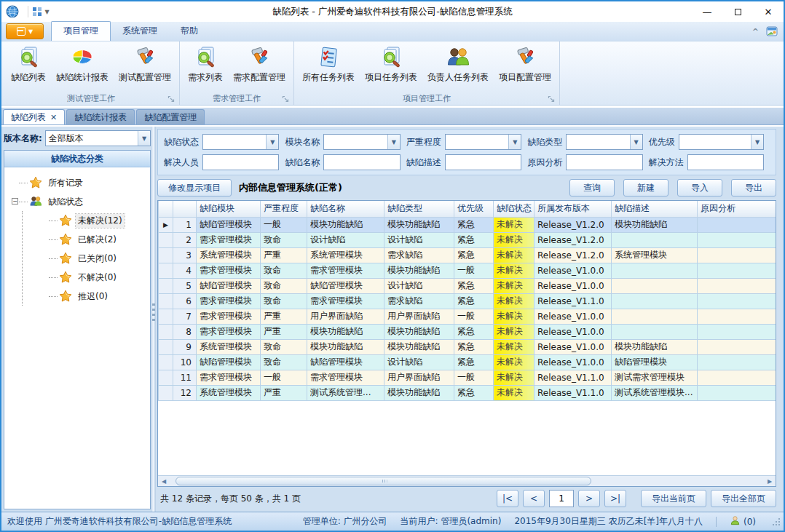 This screenshot has width=785, height=532. I want to click on filter-module-name-select: ▼, so click(361, 142).